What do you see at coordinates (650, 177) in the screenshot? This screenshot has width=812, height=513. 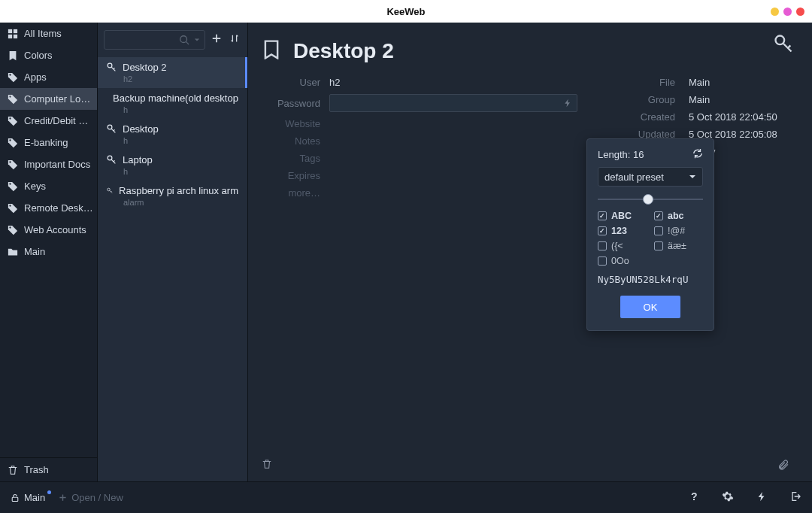 I see `gen-preset-select: default preset` at bounding box center [650, 177].